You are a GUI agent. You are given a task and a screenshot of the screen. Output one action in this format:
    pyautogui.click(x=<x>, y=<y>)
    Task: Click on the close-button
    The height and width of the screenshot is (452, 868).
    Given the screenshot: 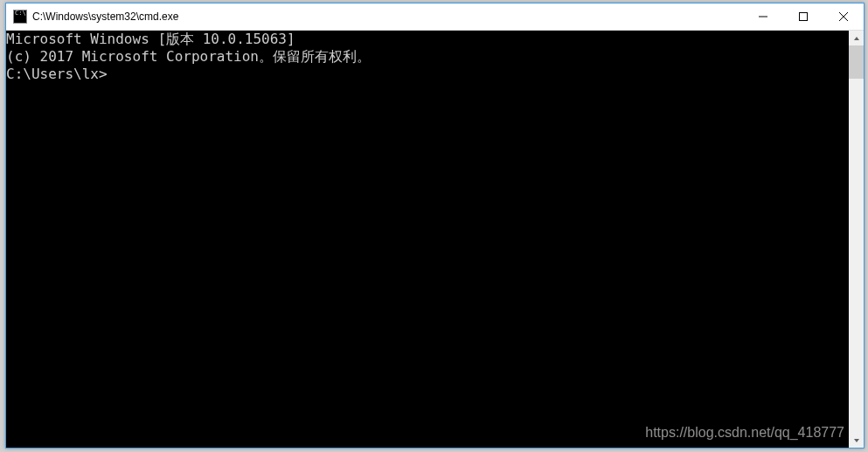 What is the action you would take?
    pyautogui.click(x=844, y=17)
    